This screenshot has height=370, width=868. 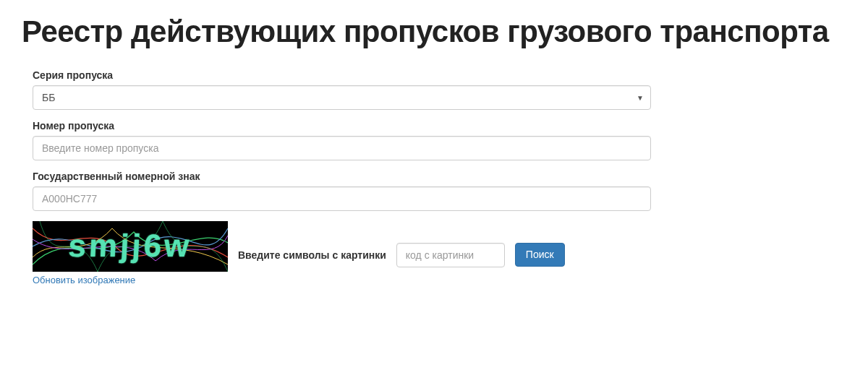 I want to click on search-button: Поиск, so click(x=540, y=255).